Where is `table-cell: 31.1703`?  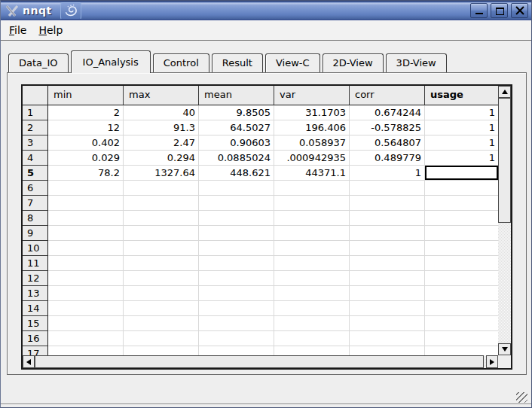
table-cell: 31.1703 is located at coordinates (312, 113).